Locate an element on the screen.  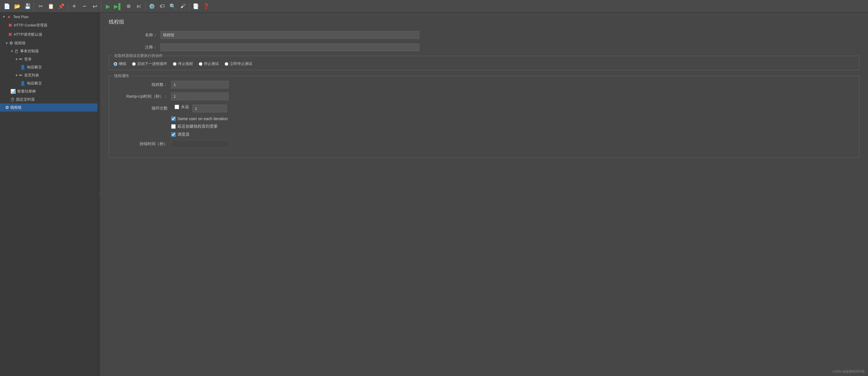
http-default-icon: ✖ is located at coordinates (10, 34).